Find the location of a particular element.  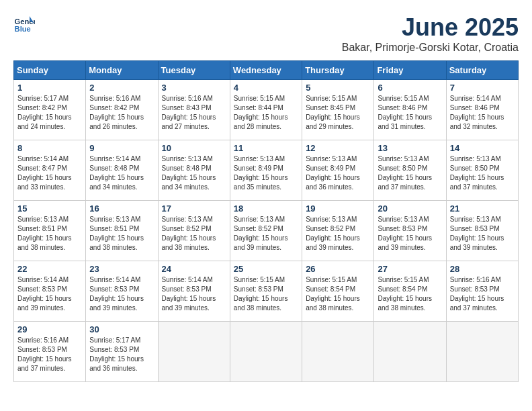

day-info: Sunrise: 5:15 AM Sunset: 8:54 PM Dayligh… is located at coordinates (410, 294).